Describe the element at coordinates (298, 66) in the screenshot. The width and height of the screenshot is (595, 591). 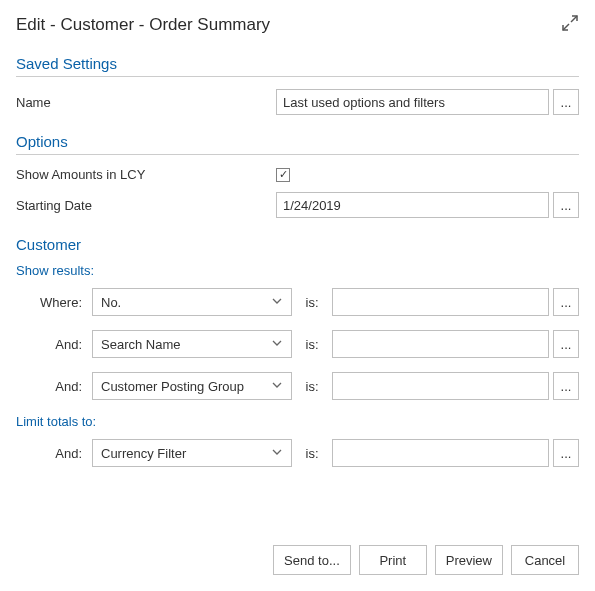
I see `saved-settings-heading: Saved Settings` at that location.